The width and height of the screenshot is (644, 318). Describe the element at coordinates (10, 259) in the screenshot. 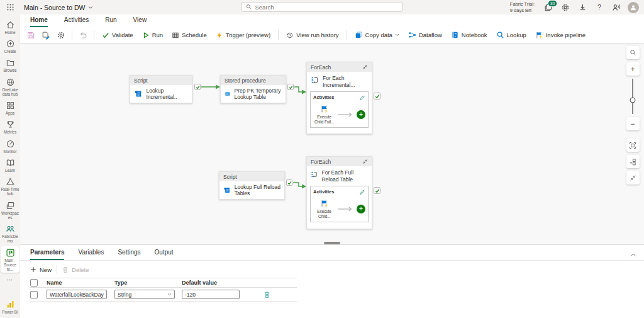

I see `sidebar-item-main-source-to-dw: Main - Source to...` at that location.